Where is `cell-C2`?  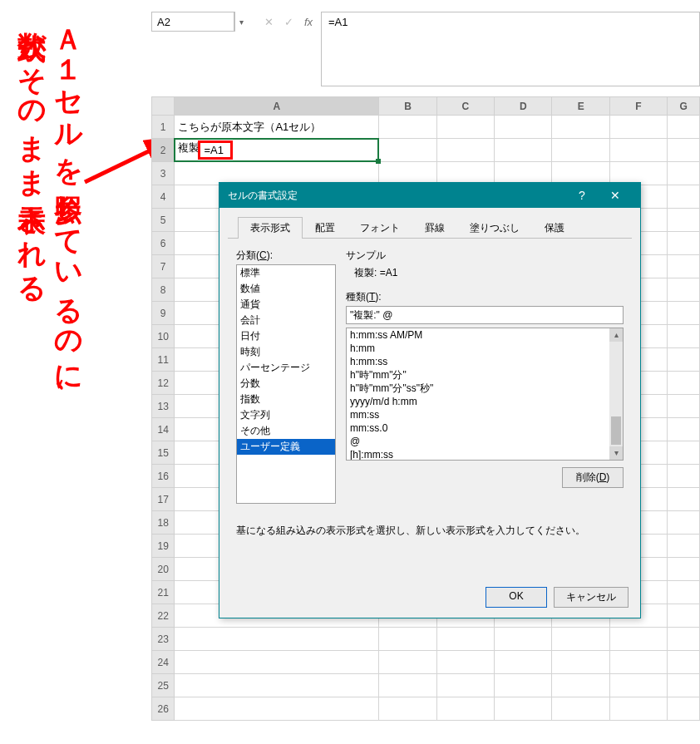
cell-C2 is located at coordinates (466, 150).